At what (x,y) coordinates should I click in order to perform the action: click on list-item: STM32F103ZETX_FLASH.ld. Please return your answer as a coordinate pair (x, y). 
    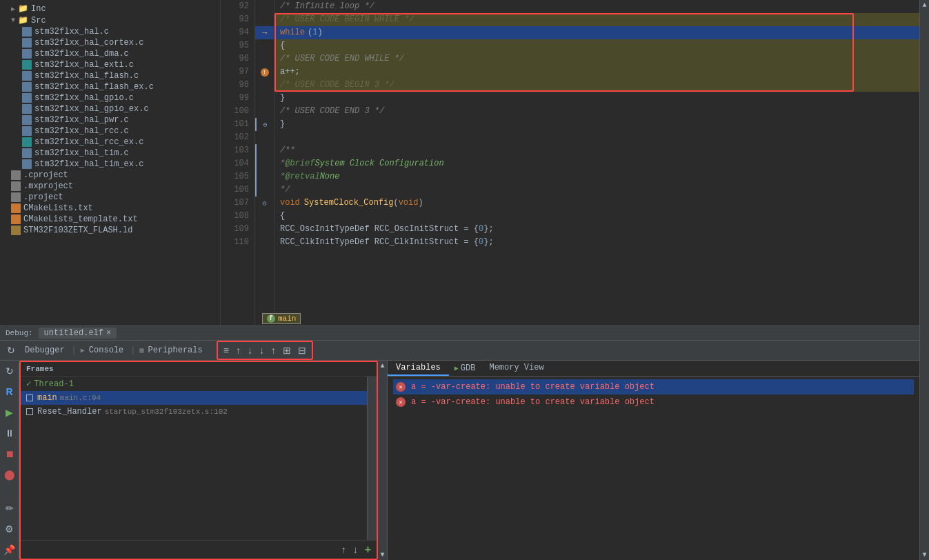
    Looking at the image, I should click on (110, 230).